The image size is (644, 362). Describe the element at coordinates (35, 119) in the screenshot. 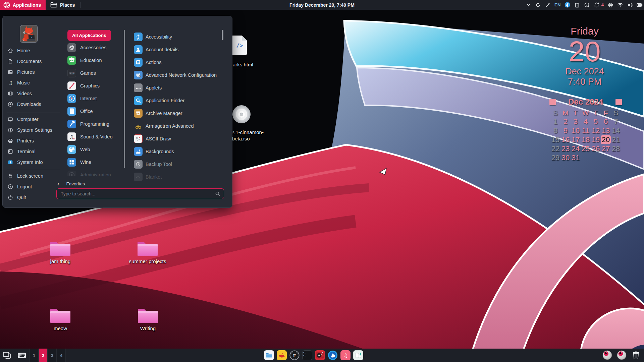

I see `sidebar-item-computer: Computer` at that location.